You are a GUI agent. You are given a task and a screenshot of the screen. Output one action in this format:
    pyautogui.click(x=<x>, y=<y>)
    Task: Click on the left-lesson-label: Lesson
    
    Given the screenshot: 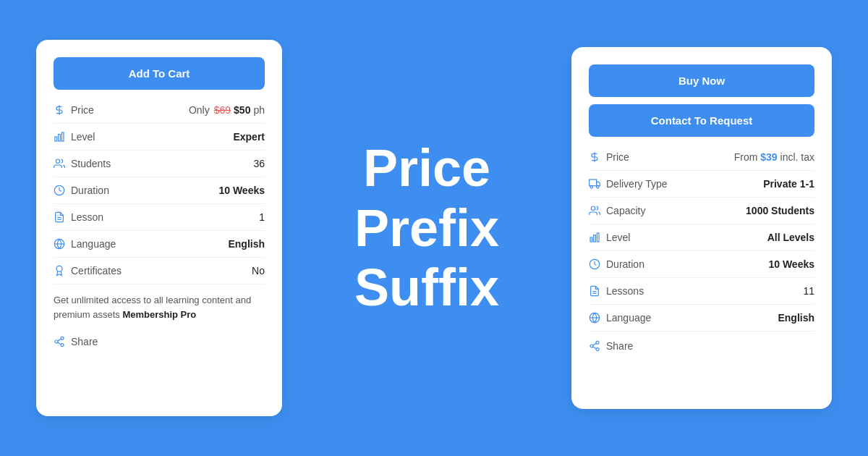 What is the action you would take?
    pyautogui.click(x=78, y=217)
    